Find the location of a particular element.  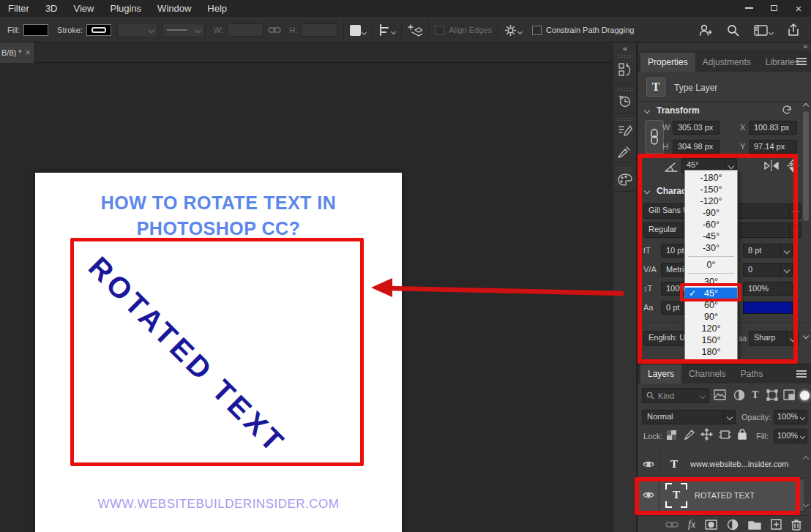

anti-alias-dropdown-button is located at coordinates (792, 338).